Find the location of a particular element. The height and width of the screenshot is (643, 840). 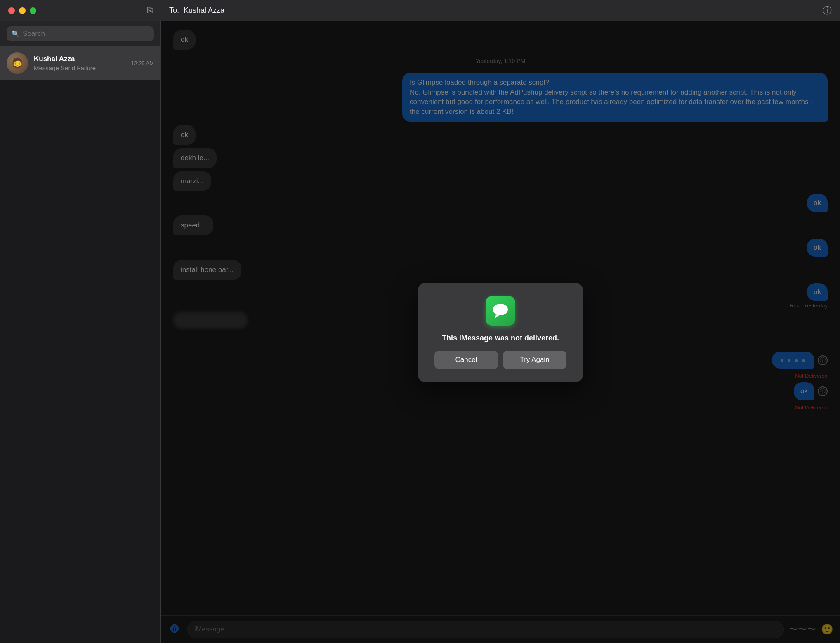

avatar-face: 🧔 is located at coordinates (17, 63).